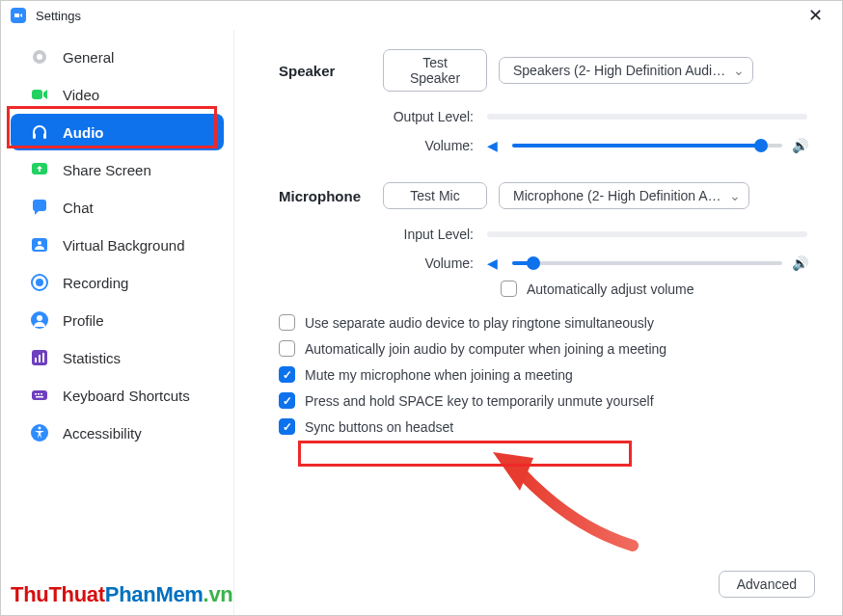 The height and width of the screenshot is (616, 843). I want to click on sidebar-item-accessibility: Accessibility, so click(118, 433).